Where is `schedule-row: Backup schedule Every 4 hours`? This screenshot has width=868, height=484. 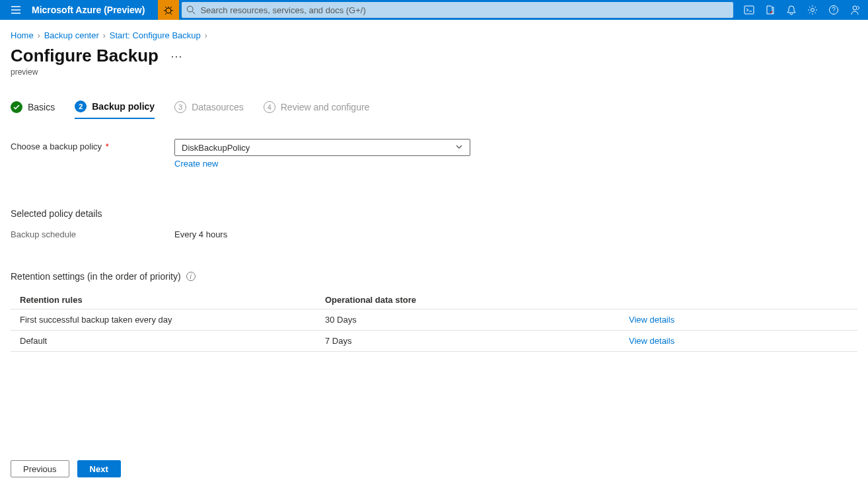
schedule-row: Backup schedule Every 4 hours is located at coordinates (434, 234).